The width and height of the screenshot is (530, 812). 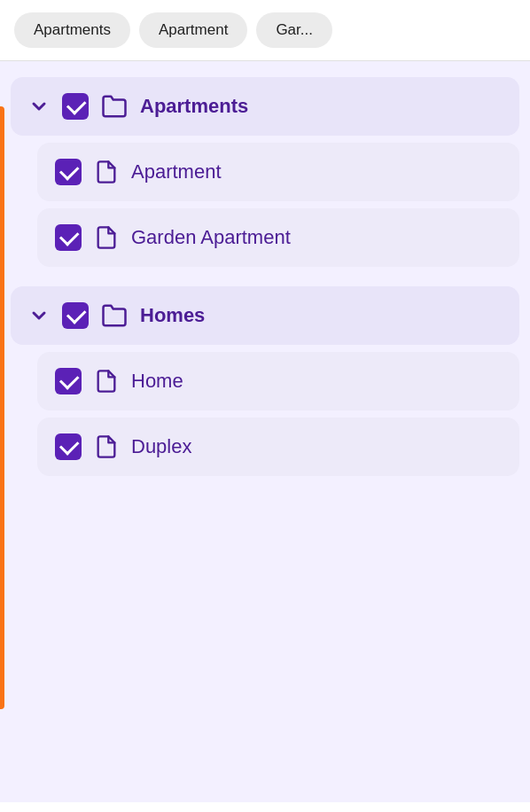 I want to click on tab-garden: Gar..., so click(x=294, y=30).